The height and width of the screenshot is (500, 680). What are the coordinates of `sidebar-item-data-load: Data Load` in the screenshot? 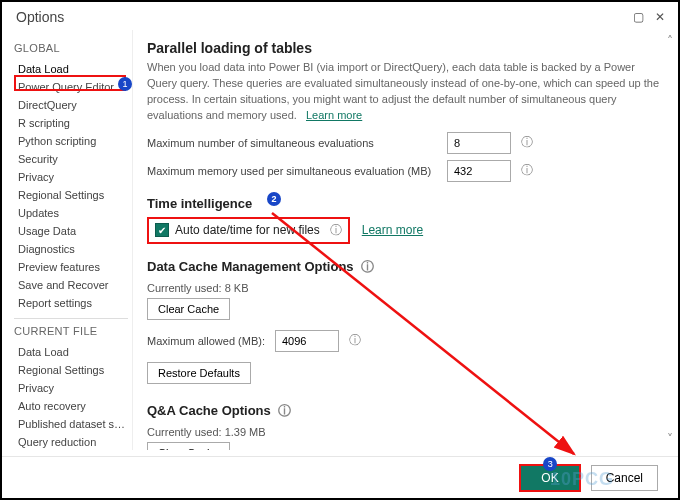 It's located at (71, 69).